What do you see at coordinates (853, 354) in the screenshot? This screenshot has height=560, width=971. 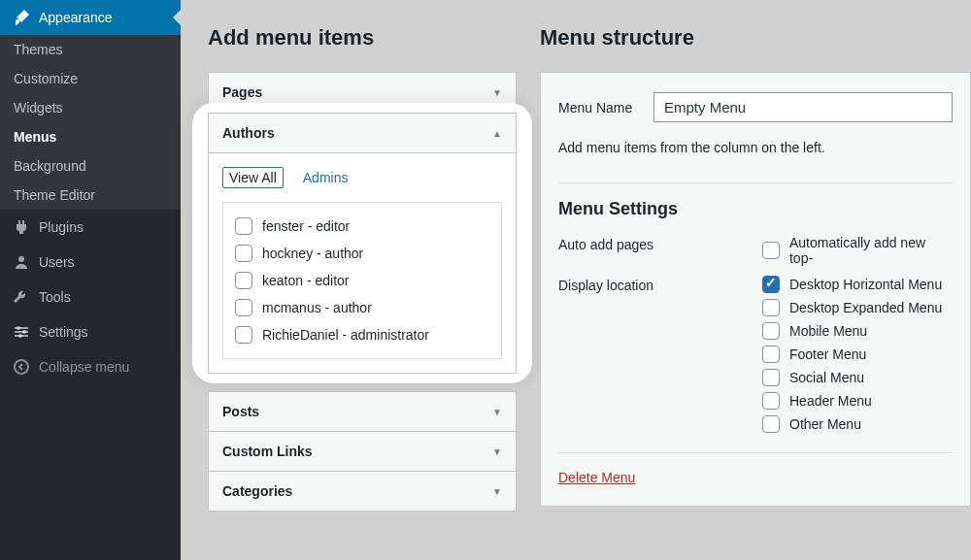 I see `loc-footer: Footer Menu` at bounding box center [853, 354].